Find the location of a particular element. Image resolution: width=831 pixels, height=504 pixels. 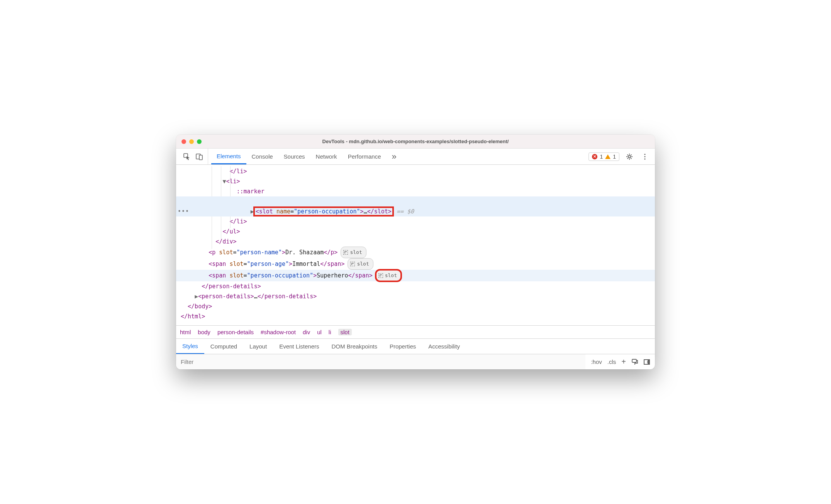

device-toggle-icon is located at coordinates (199, 157).